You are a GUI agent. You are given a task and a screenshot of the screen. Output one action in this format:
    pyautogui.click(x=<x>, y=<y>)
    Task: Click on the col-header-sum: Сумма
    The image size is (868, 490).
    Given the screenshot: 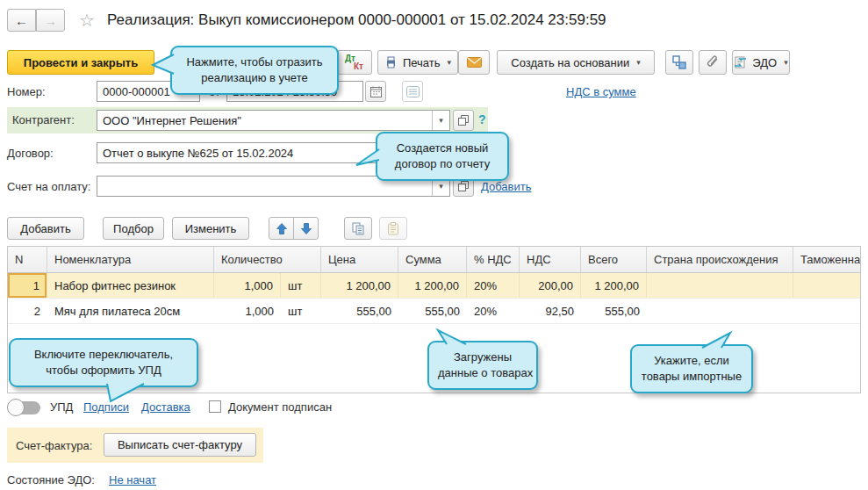 What is the action you would take?
    pyautogui.click(x=433, y=260)
    